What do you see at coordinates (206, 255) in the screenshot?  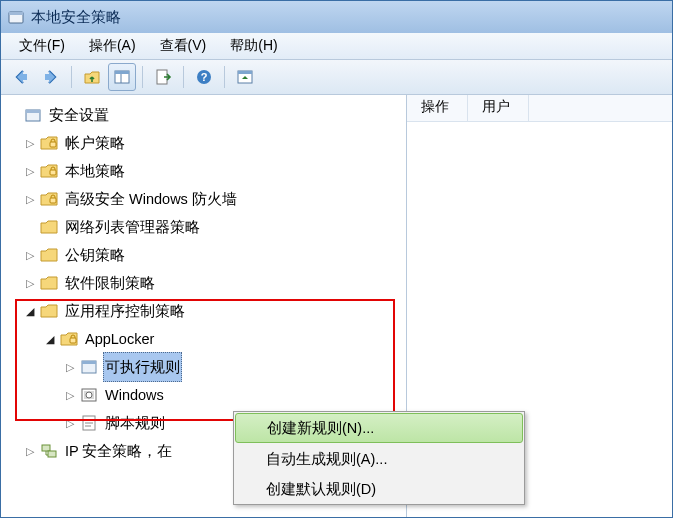 I see `tree-item-publickey: ▷ 公钥策略` at bounding box center [206, 255].